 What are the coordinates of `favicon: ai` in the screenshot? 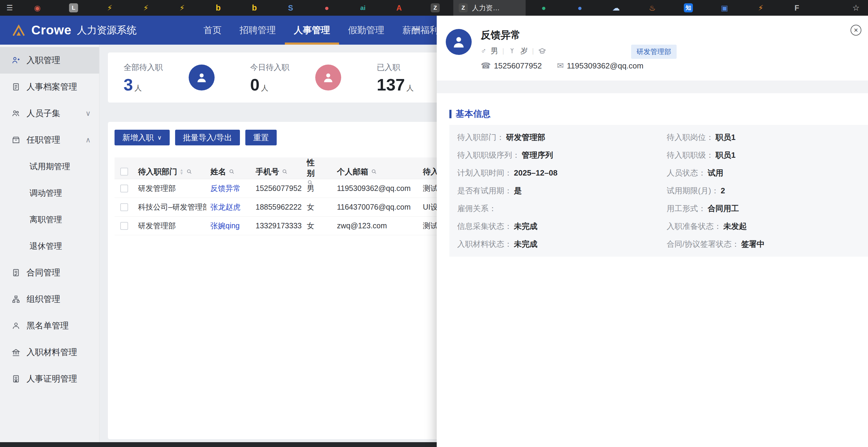 It's located at (363, 8).